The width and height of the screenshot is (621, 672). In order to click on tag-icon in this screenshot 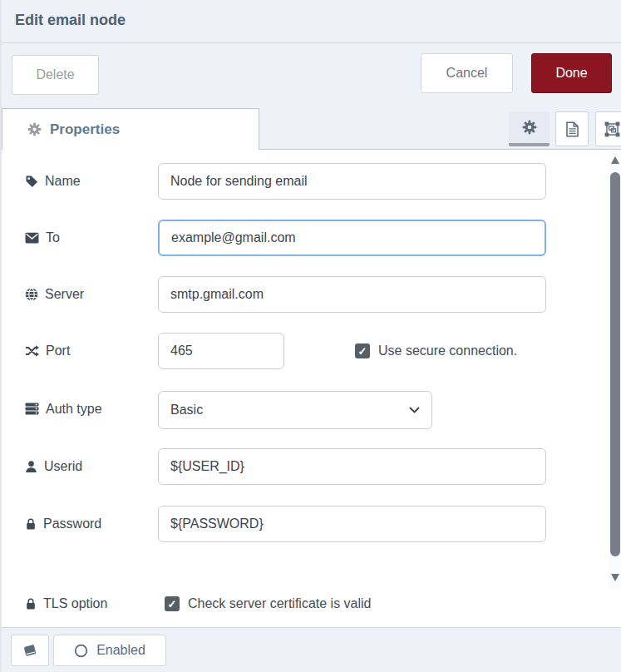, I will do `click(32, 181)`.